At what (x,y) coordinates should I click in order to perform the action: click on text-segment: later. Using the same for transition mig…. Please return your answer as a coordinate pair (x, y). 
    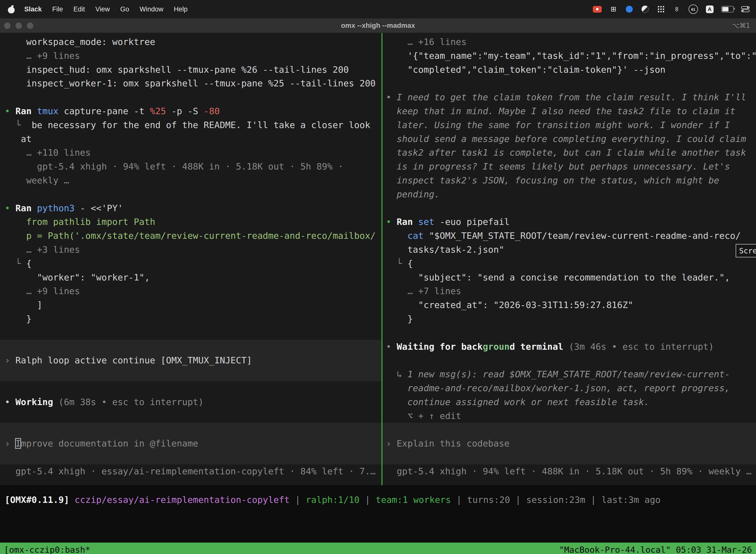
    Looking at the image, I should click on (558, 125).